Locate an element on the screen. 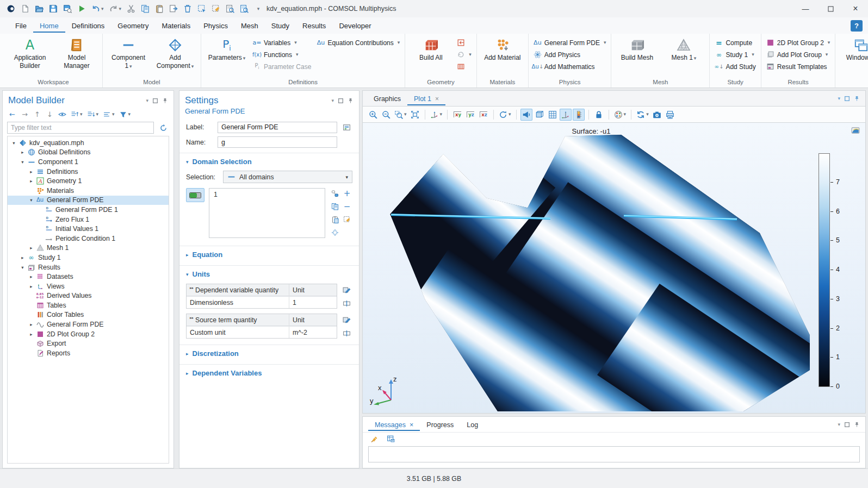  qat-redo-button: ▾ is located at coordinates (115, 9).